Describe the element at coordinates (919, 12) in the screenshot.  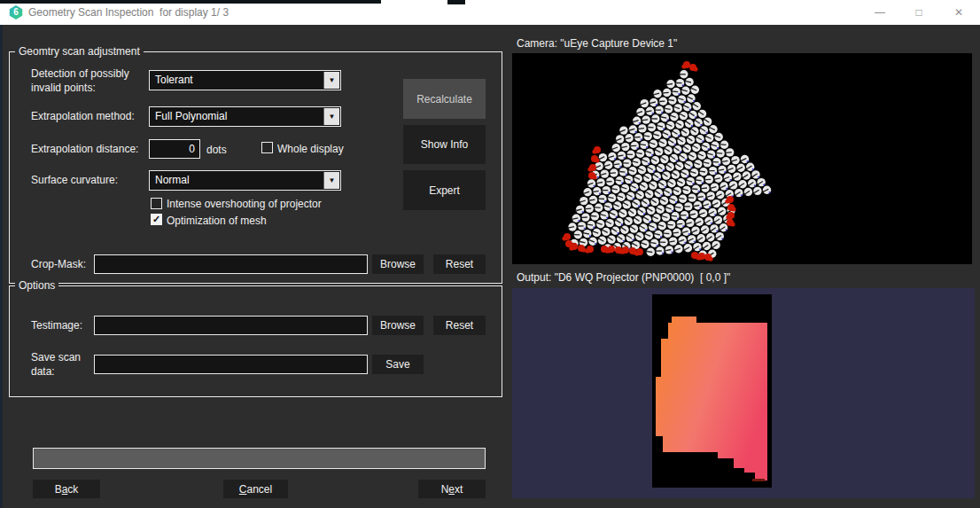
I see `maximize-button: □` at that location.